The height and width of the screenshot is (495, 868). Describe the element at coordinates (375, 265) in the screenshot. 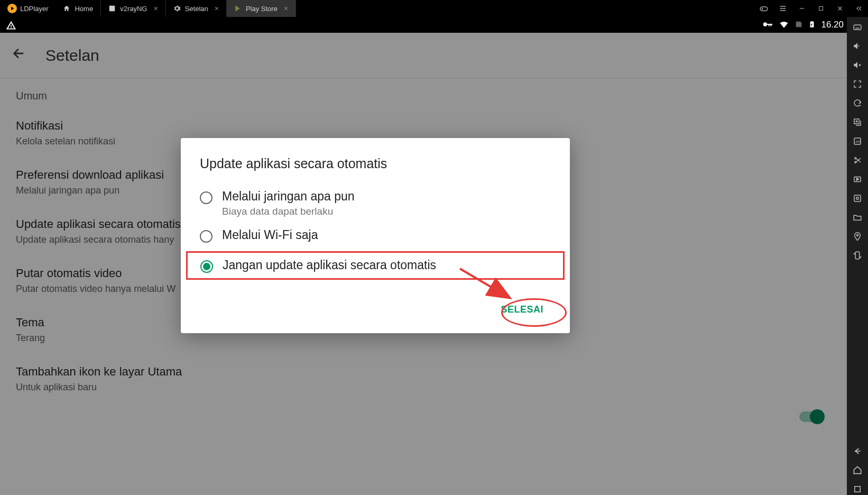

I see `radio-option-dont-auto-update: Jangan update aplikasi secara otomatis` at that location.